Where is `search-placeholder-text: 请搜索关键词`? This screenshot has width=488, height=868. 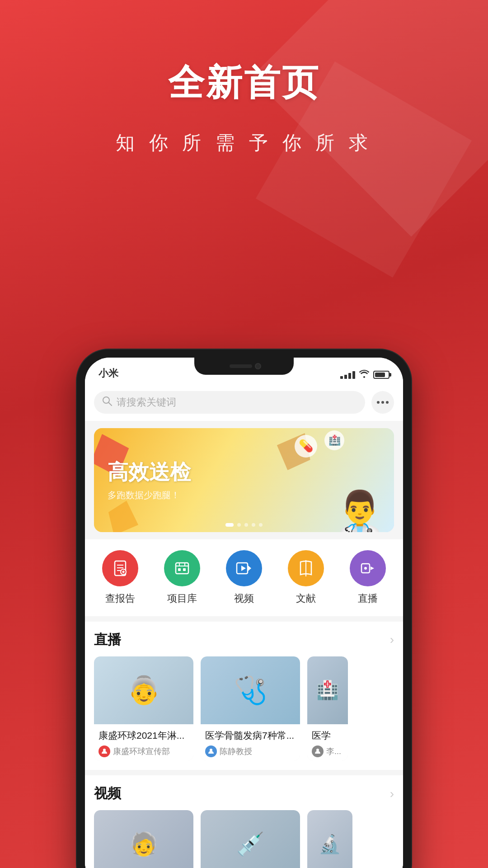 search-placeholder-text: 请搜索关键词 is located at coordinates (146, 402).